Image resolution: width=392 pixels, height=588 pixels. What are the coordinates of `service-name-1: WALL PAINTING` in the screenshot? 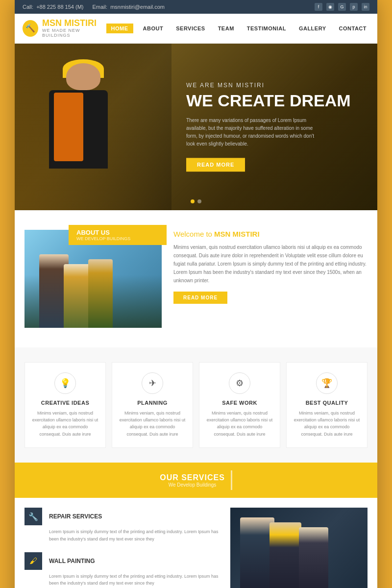 It's located at (72, 561).